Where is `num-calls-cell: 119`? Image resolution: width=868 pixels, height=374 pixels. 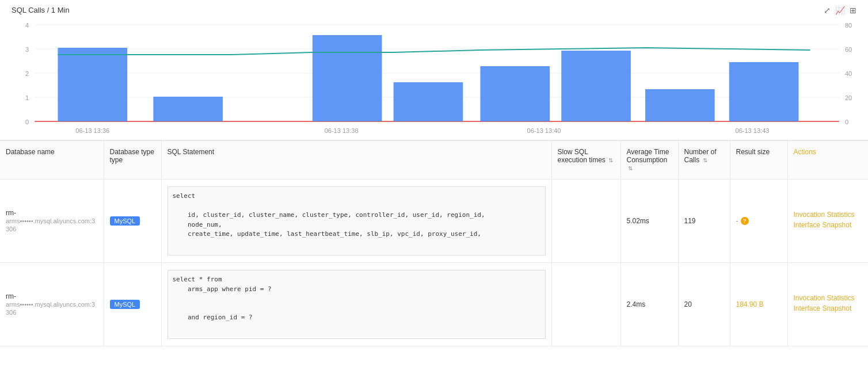 num-calls-cell: 119 is located at coordinates (704, 221).